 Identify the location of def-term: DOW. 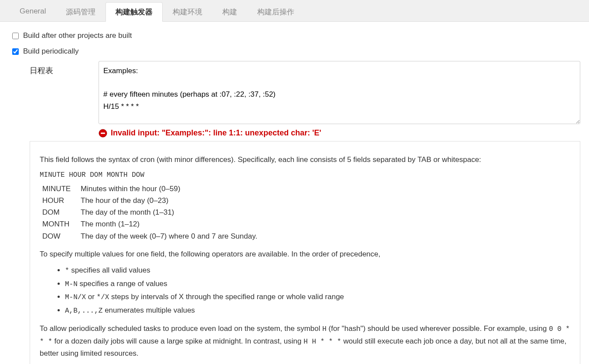
(61, 236).